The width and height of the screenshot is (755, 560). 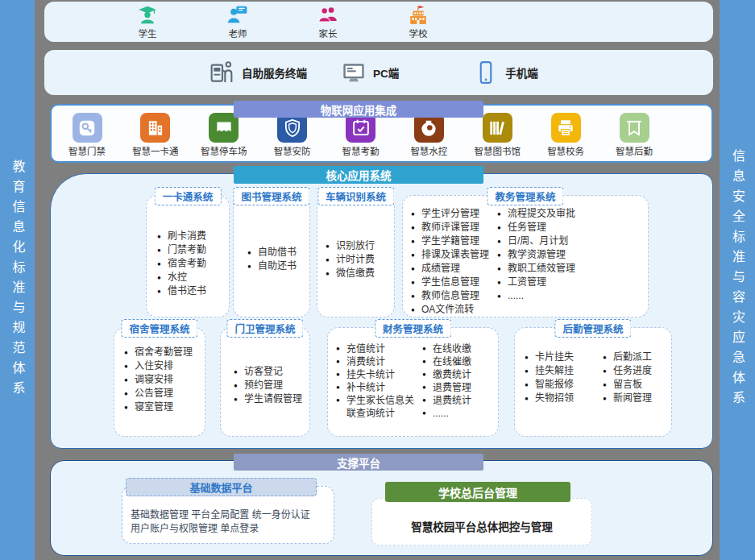 What do you see at coordinates (737, 280) in the screenshot?
I see `right-security-sidebar: 信息安全标准与容灾应急体系` at bounding box center [737, 280].